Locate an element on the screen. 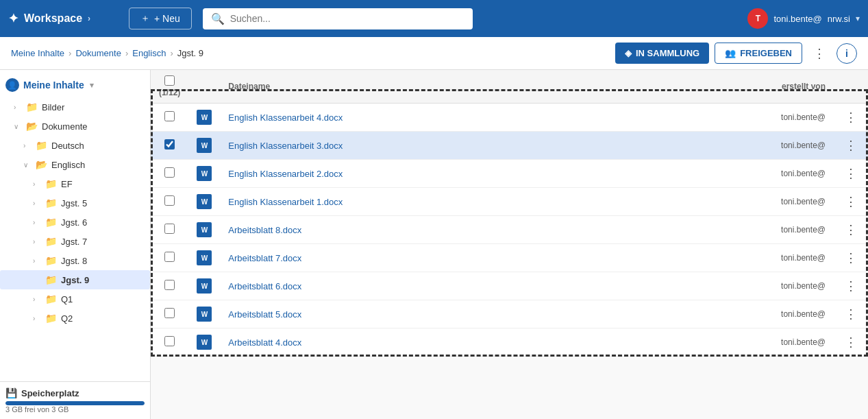  breadcrumb-actions: ◈ IN SAMMLUNG 👥 FREIGEBEN ⋮ i is located at coordinates (736, 53).